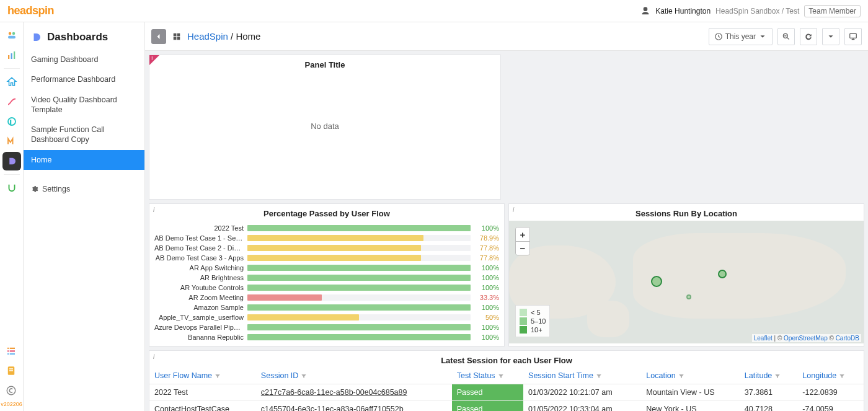 The width and height of the screenshot is (868, 411). What do you see at coordinates (769, 376) in the screenshot?
I see `col-lat: Latitude` at bounding box center [769, 376].